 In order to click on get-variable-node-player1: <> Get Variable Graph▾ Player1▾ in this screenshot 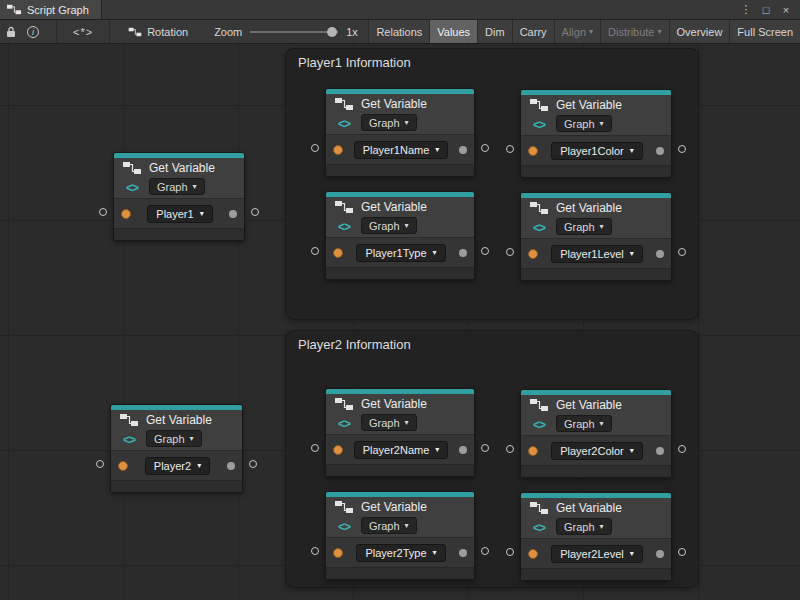, I will do `click(179, 196)`.